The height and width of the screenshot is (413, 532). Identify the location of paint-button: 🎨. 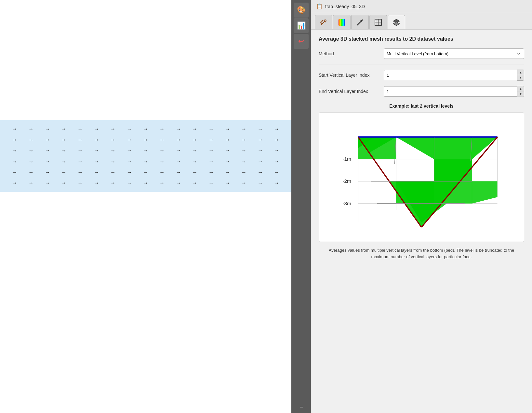
(301, 10).